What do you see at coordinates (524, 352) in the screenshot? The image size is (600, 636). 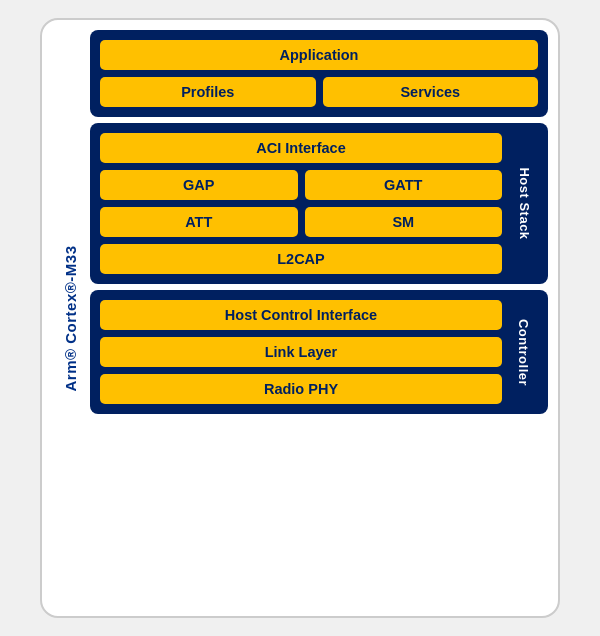 I see `controller-label: Controller` at bounding box center [524, 352].